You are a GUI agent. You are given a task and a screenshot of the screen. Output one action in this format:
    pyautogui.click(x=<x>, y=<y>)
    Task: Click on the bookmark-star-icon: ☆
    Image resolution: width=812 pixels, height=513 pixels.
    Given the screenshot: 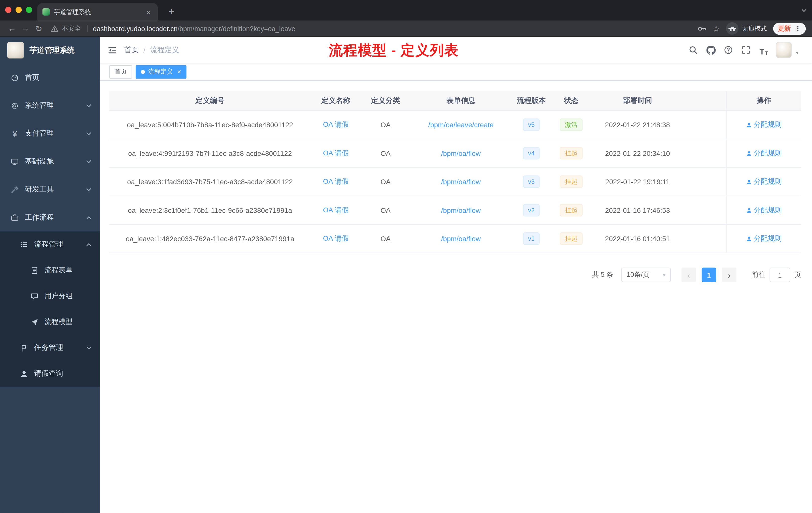 What is the action you would take?
    pyautogui.click(x=716, y=28)
    